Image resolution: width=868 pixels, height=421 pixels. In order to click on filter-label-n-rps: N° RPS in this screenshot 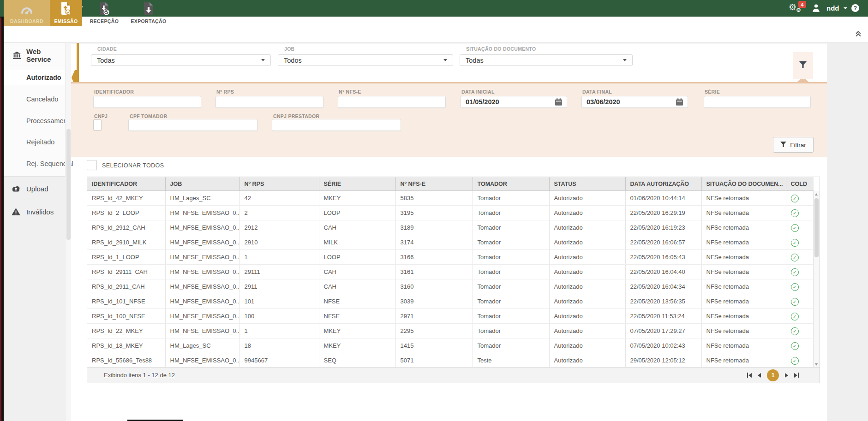, I will do `click(225, 92)`.